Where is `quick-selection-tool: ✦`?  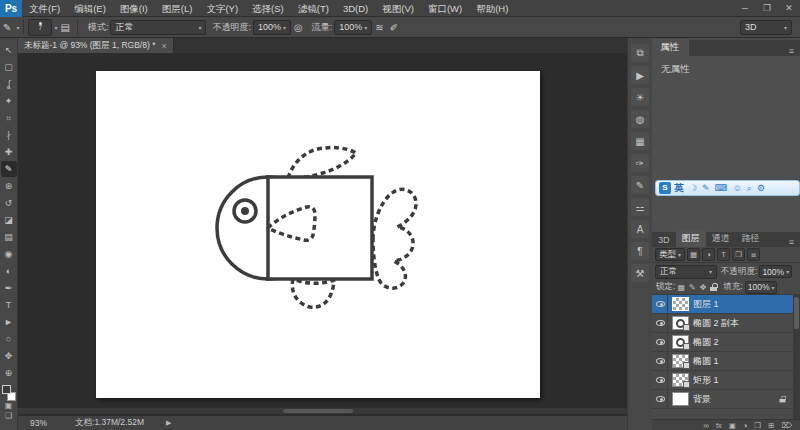 quick-selection-tool: ✦ is located at coordinates (9, 101).